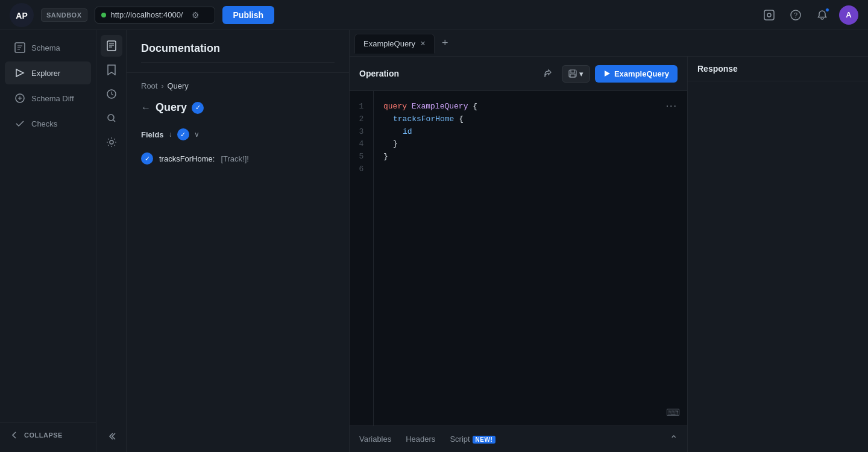 This screenshot has width=868, height=452. I want to click on doc-title: Documentation, so click(237, 48).